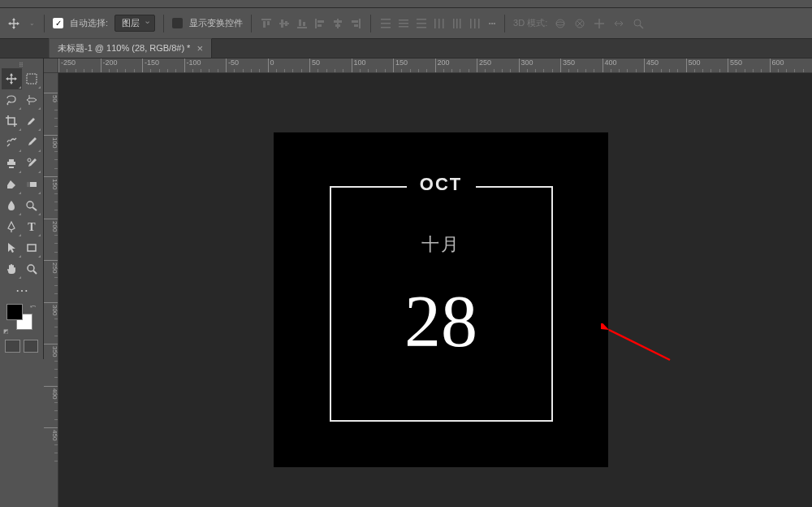 Image resolution: width=812 pixels, height=507 pixels. I want to click on foreground-color, so click(15, 312).